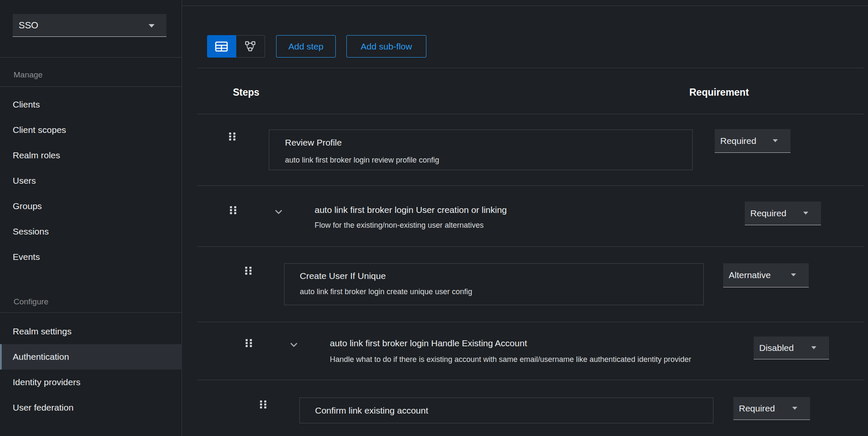 This screenshot has width=868, height=436. Describe the element at coordinates (91, 257) in the screenshot. I see `sidebar-item-events: Events` at that location.